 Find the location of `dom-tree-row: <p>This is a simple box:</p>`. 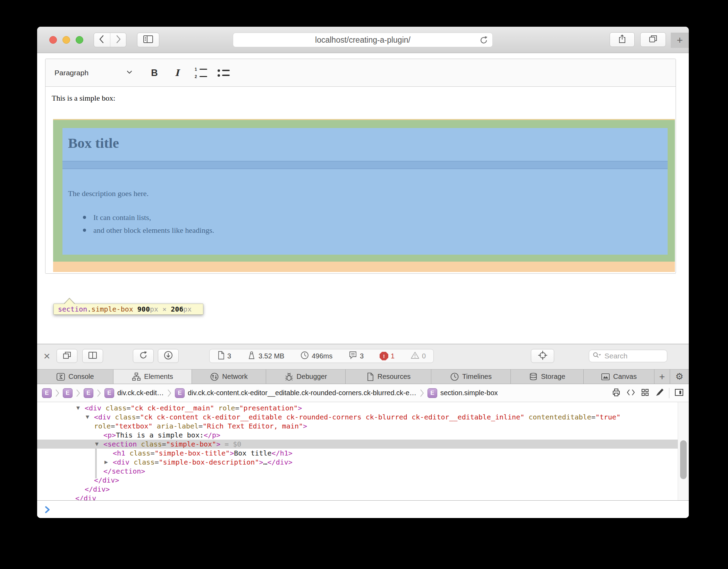

dom-tree-row: <p>This is a simple box:</p> is located at coordinates (357, 435).